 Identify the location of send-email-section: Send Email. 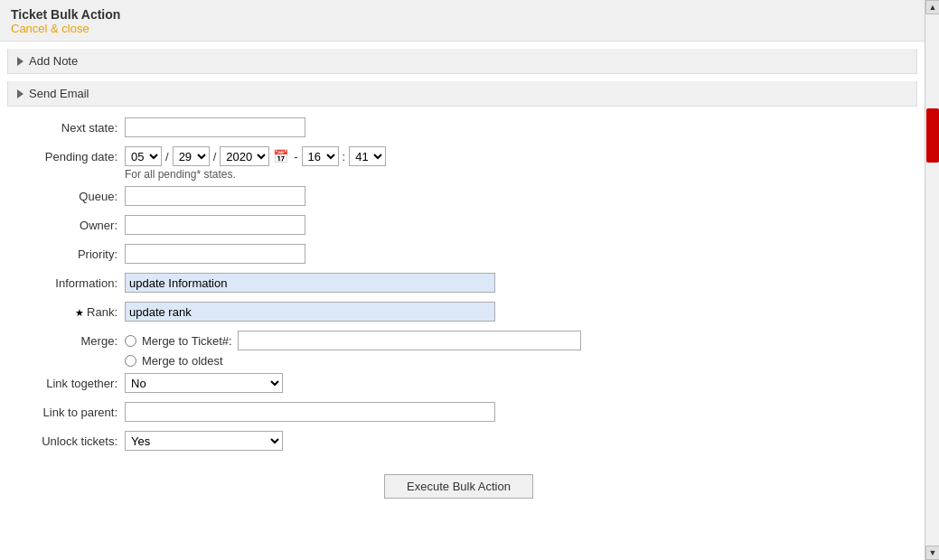
(463, 94).